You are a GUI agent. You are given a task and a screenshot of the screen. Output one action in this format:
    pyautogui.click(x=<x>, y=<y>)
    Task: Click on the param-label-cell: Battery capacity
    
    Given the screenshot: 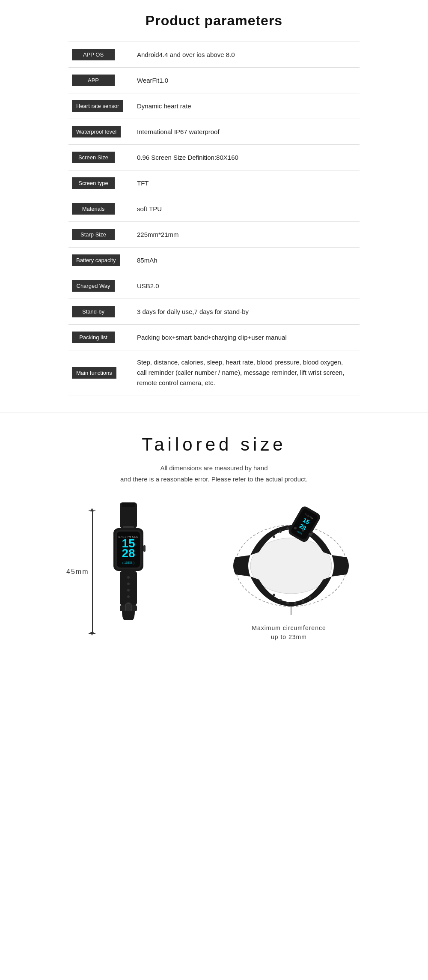 What is the action you would take?
    pyautogui.click(x=98, y=260)
    